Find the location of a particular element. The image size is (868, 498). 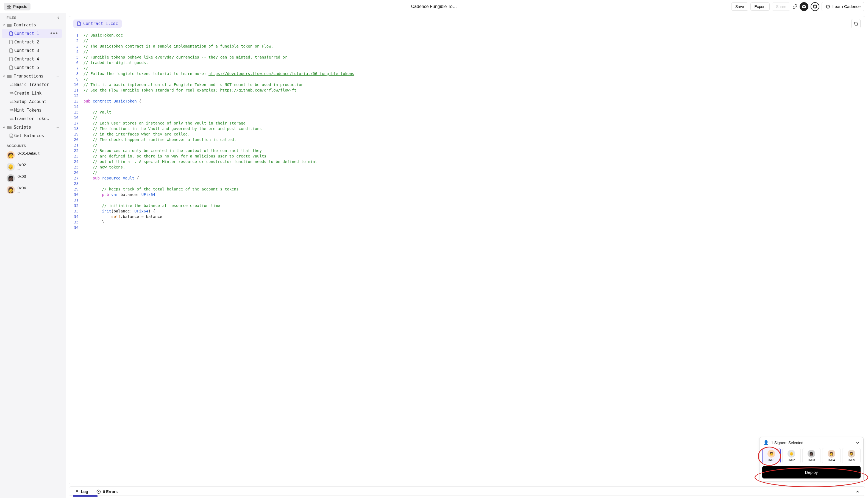

more-icon: ••• is located at coordinates (54, 34).